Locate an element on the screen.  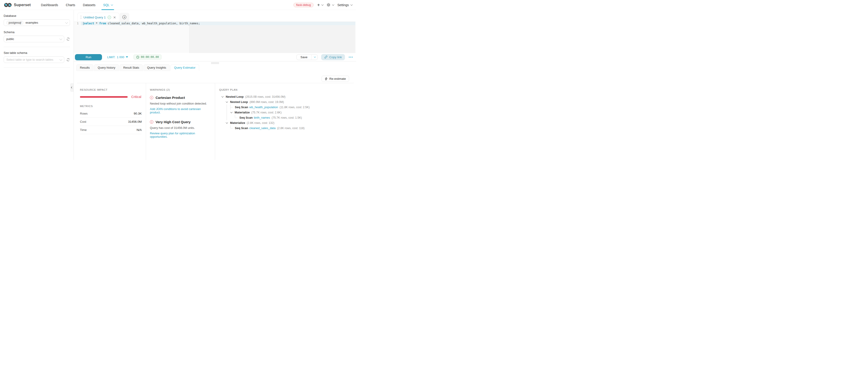
save-button: Save is located at coordinates (304, 57).